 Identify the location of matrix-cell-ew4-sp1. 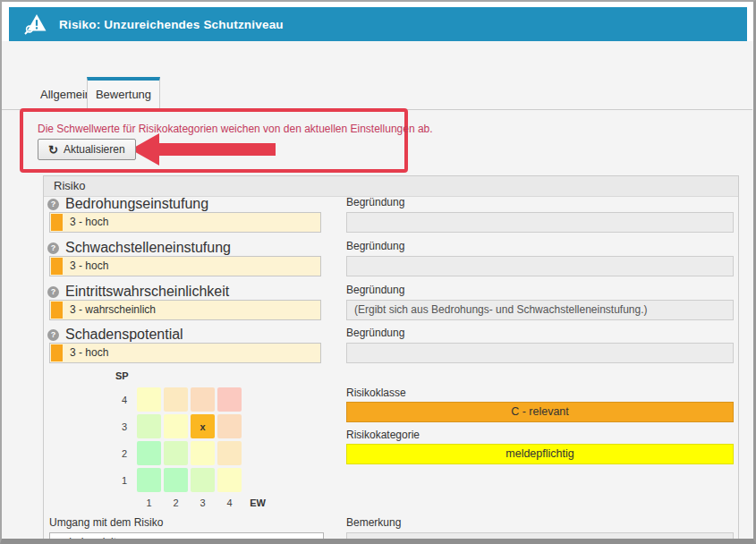
(229, 480).